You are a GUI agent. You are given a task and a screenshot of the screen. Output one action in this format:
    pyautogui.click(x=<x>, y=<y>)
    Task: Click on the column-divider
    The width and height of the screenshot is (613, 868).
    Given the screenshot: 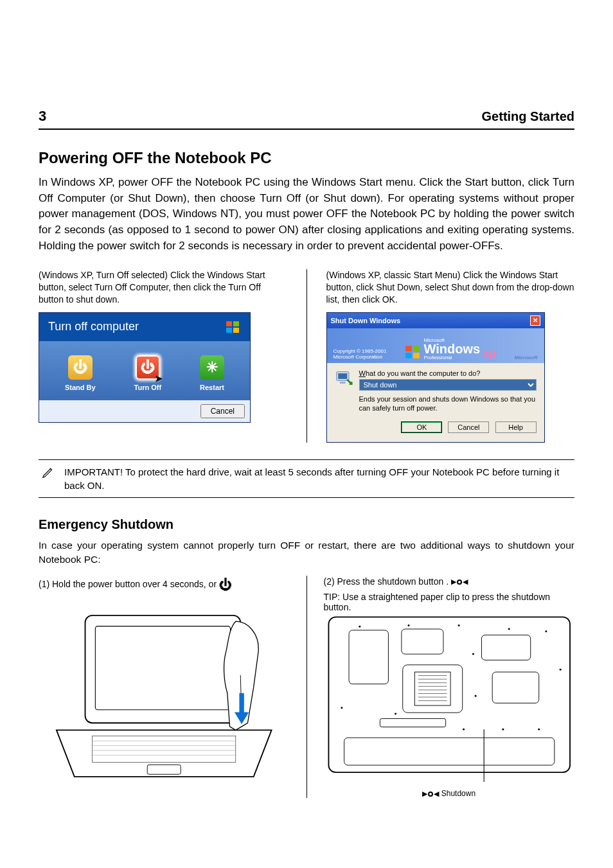 What is the action you would take?
    pyautogui.click(x=307, y=356)
    